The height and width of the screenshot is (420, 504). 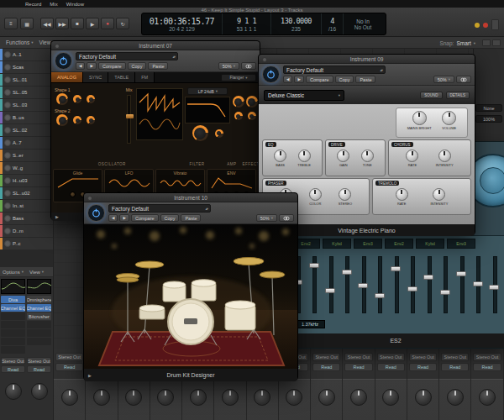 I want to click on chorus-rate-knob, so click(x=412, y=156).